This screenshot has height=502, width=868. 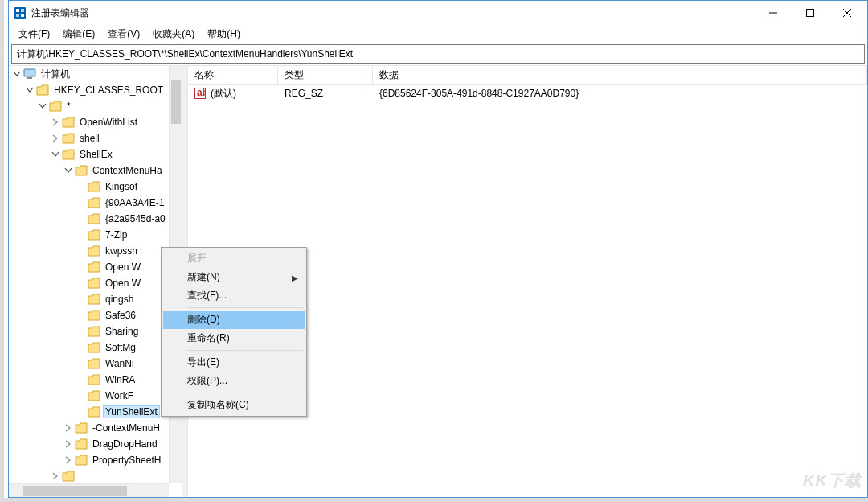 What do you see at coordinates (121, 348) in the screenshot?
I see `tree-label: SoftMg` at bounding box center [121, 348].